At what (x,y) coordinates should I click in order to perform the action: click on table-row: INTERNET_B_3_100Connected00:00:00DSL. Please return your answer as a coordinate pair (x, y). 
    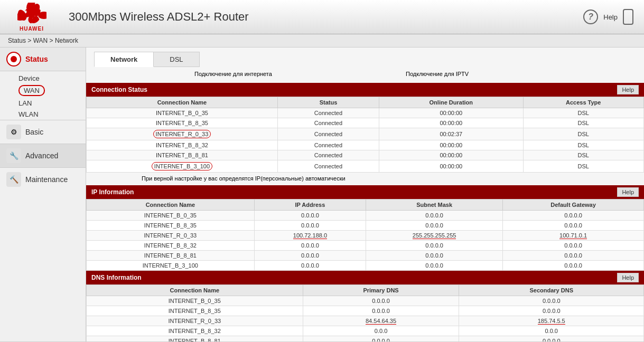
    Looking at the image, I should click on (366, 167).